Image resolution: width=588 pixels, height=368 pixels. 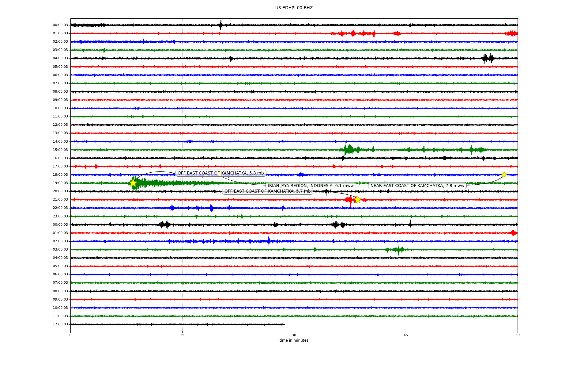 I want to click on y-tick-label: 22:00:03, so click(x=34, y=208).